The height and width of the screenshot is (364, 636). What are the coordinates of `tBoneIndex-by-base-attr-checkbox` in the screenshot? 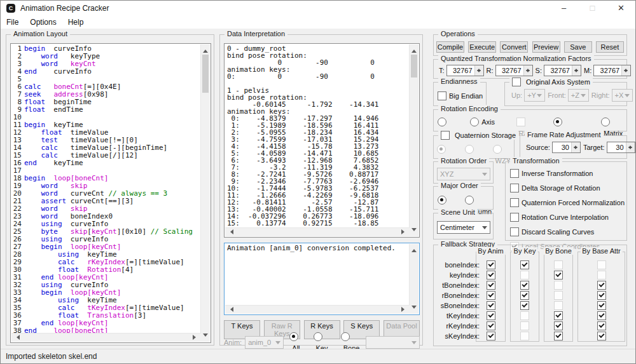 It's located at (602, 285).